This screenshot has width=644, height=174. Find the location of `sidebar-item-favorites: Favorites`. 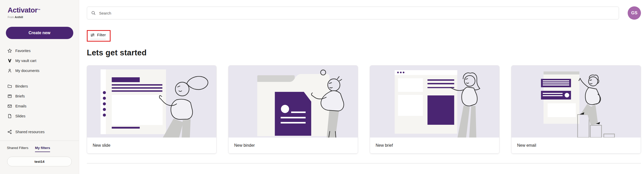

sidebar-item-favorites: Favorites is located at coordinates (39, 51).